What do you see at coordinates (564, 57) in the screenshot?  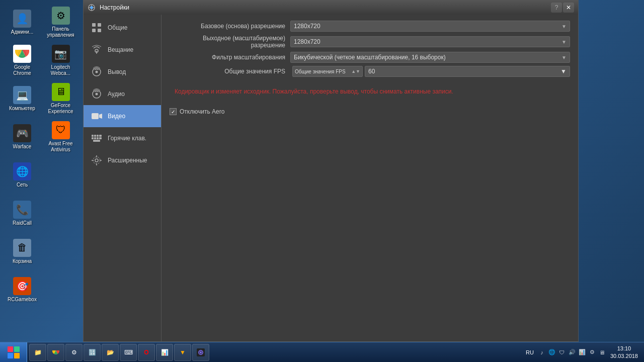 I see `scale-filter-dropdown-arrow: ▼` at bounding box center [564, 57].